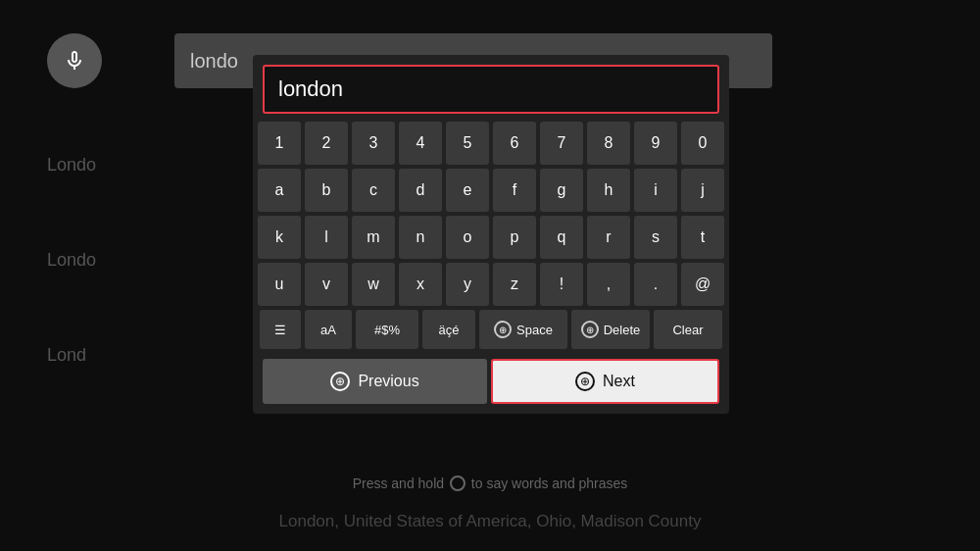 The height and width of the screenshot is (551, 980). Describe the element at coordinates (373, 190) in the screenshot. I see `key-c: c` at that location.